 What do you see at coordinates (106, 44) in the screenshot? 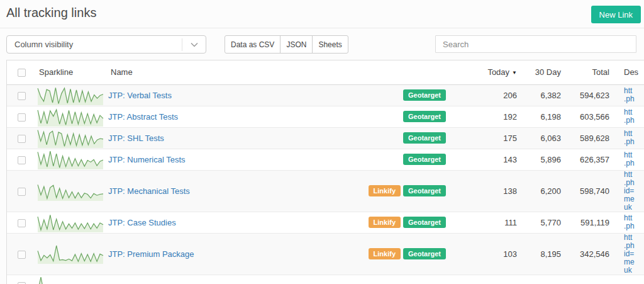
I see `column-visibility-dropdown: Column visibility` at bounding box center [106, 44].